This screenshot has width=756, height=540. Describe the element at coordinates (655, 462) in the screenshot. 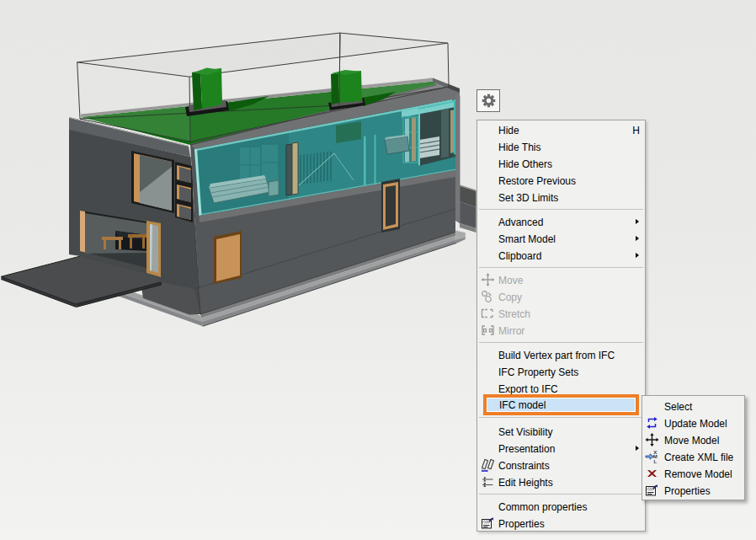

I see `svg-text: L` at that location.